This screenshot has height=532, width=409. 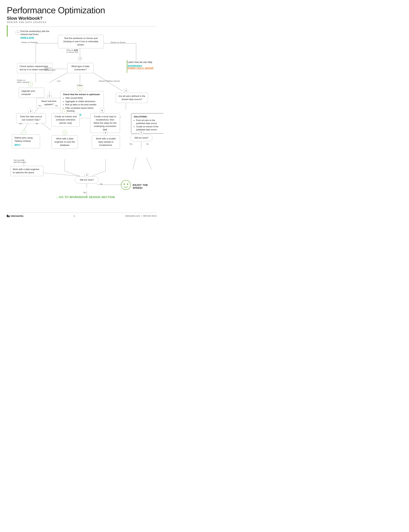 What do you see at coordinates (21, 124) in the screenshot?
I see `label-yes-customsql: Yes` at bounding box center [21, 124].